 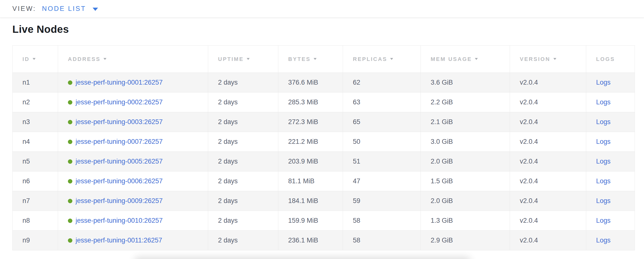 I want to click on node-bytes: 236.1 MiB, so click(x=303, y=240).